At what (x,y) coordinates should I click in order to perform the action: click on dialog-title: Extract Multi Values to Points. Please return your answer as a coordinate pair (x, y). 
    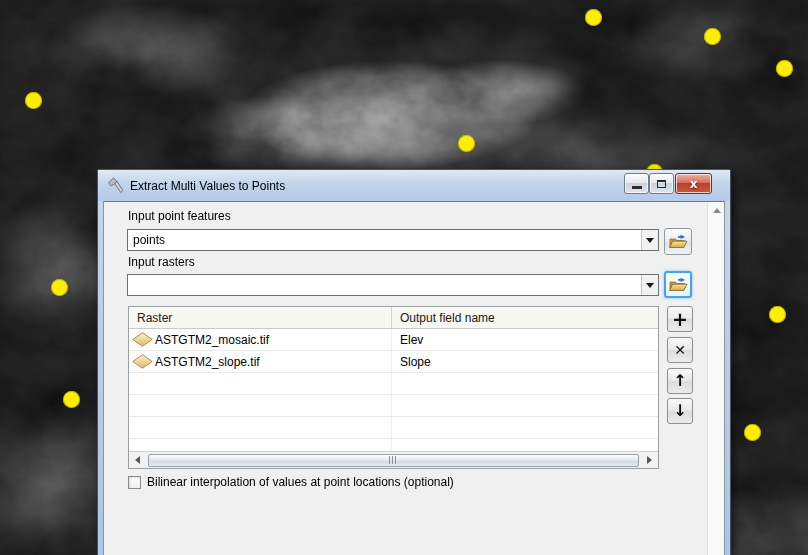
    Looking at the image, I should click on (208, 186).